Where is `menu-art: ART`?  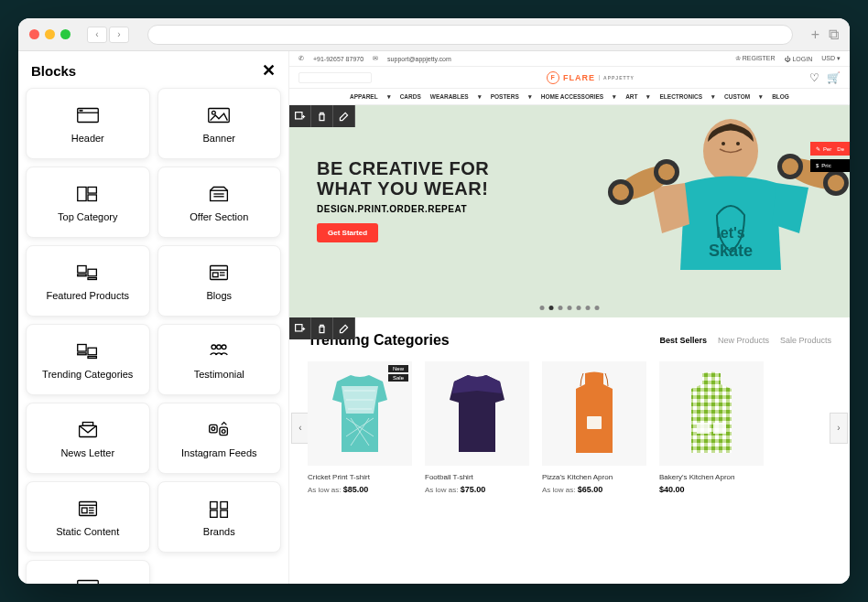
menu-art: ART is located at coordinates (632, 97).